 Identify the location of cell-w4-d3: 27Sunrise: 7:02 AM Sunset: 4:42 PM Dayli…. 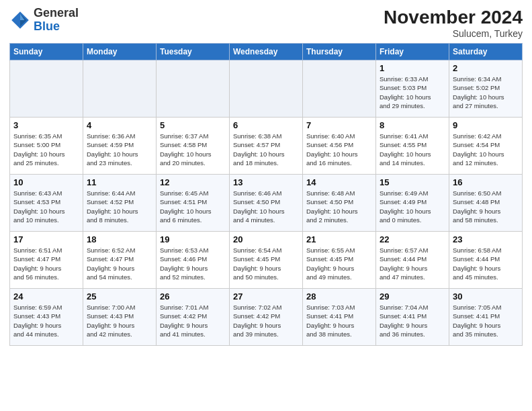
(266, 317).